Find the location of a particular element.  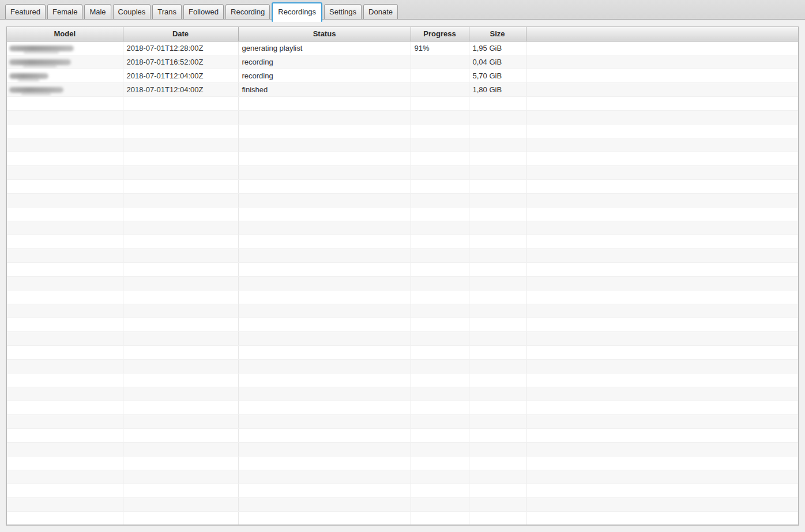

tab-bar: FeaturedFemaleMaleCouplesTransFollowedRe… is located at coordinates (402, 10).